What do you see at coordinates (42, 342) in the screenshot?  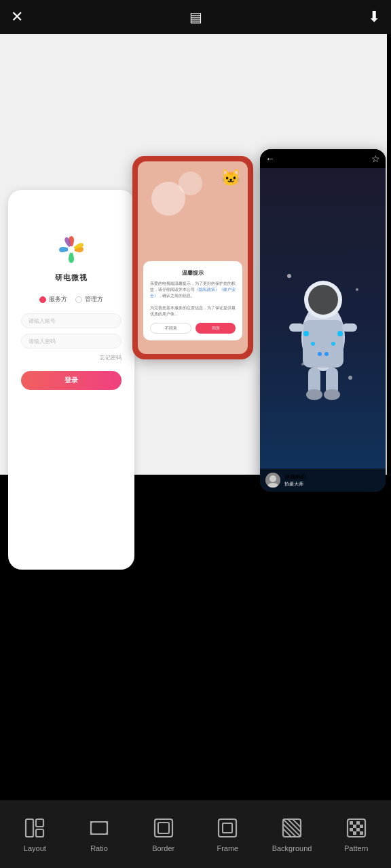 I see `password-placeholder: 请输入密码` at bounding box center [42, 342].